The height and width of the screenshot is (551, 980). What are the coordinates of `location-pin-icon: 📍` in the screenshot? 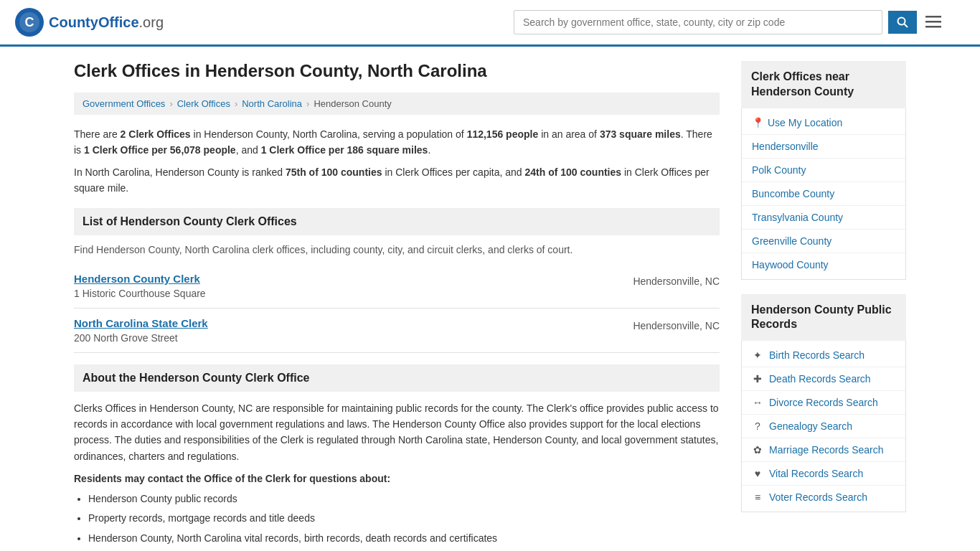 It's located at (758, 123).